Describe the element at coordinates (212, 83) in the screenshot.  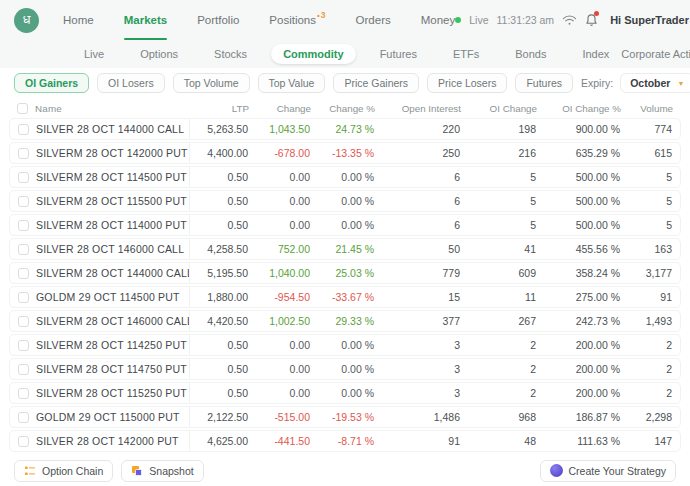
I see `filter-pill: Top Volume` at that location.